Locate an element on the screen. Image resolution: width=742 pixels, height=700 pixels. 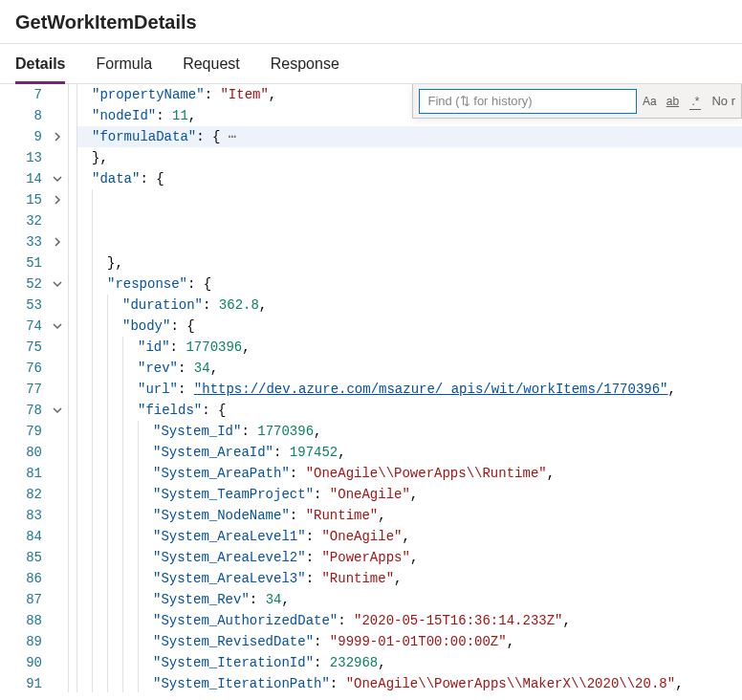
code-line: "id": 1770396, is located at coordinates (409, 347).